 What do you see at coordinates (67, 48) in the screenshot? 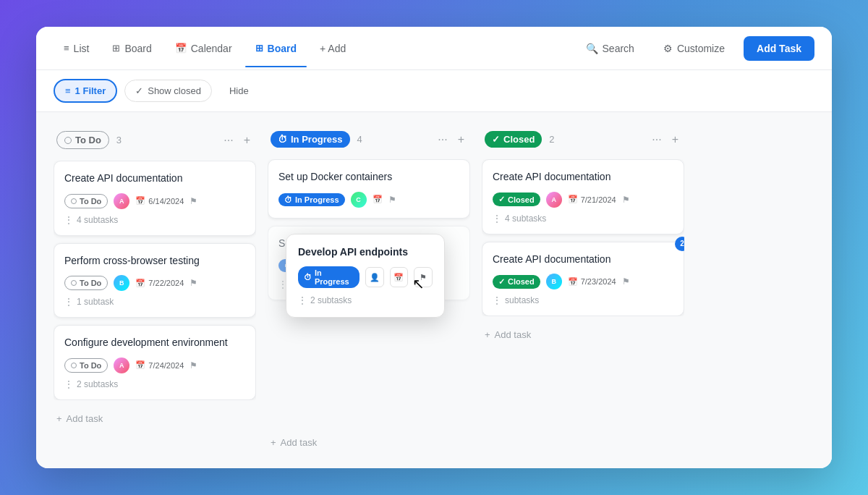
I see `list-icon: ≡` at bounding box center [67, 48].